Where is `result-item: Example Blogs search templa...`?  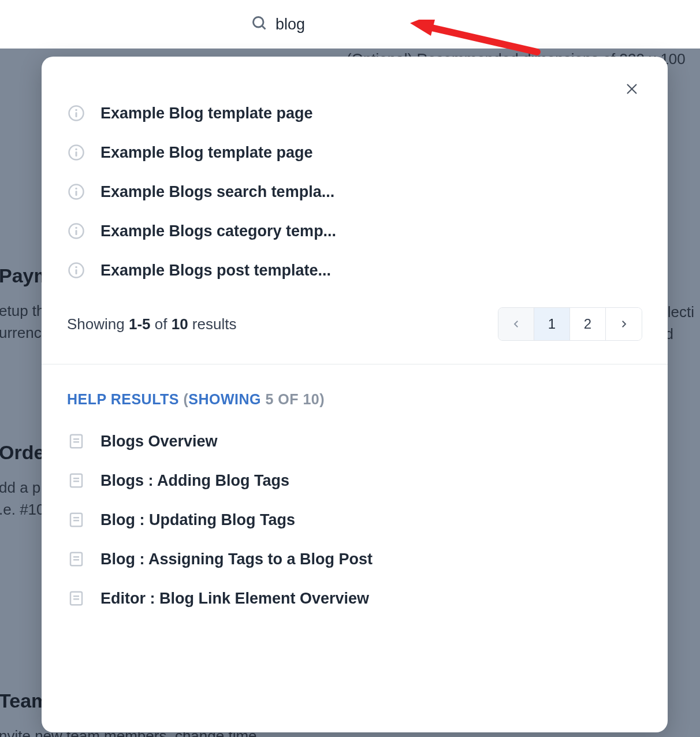 result-item: Example Blogs search templa... is located at coordinates (355, 192).